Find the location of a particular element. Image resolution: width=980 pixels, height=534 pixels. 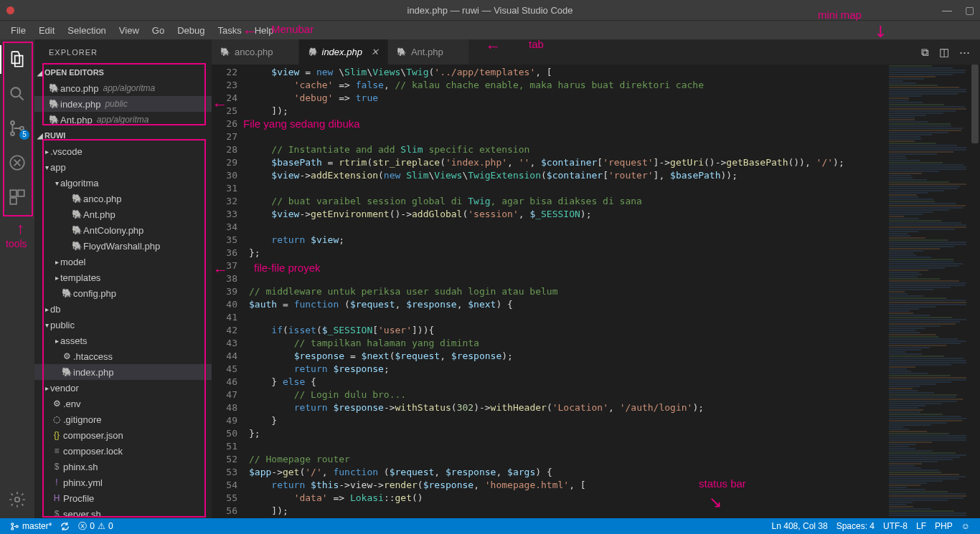

tree-folder: ▾algoritma is located at coordinates (123, 183).